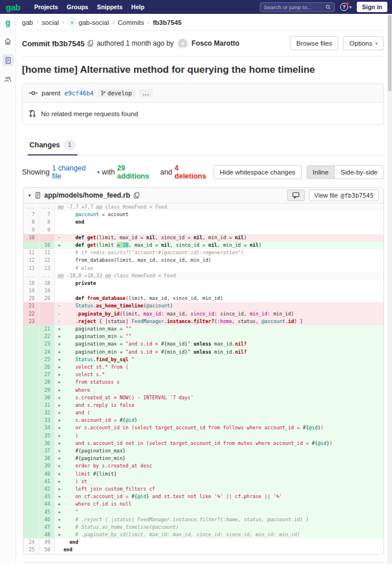  I want to click on branch-pill: develop, so click(117, 93).